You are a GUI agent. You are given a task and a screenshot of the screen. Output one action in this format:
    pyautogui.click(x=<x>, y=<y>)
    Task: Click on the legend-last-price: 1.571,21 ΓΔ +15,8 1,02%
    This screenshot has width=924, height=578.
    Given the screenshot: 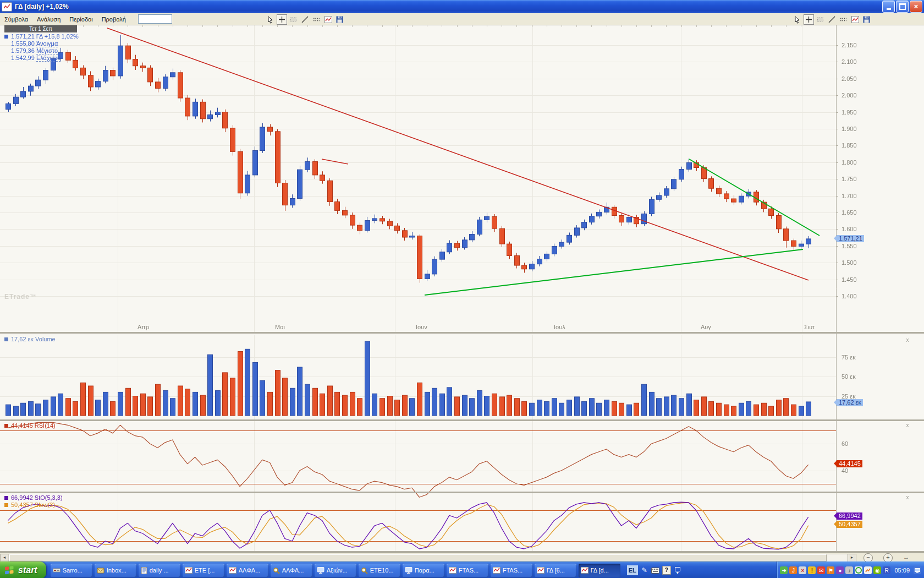 What is the action you would take?
    pyautogui.click(x=42, y=36)
    